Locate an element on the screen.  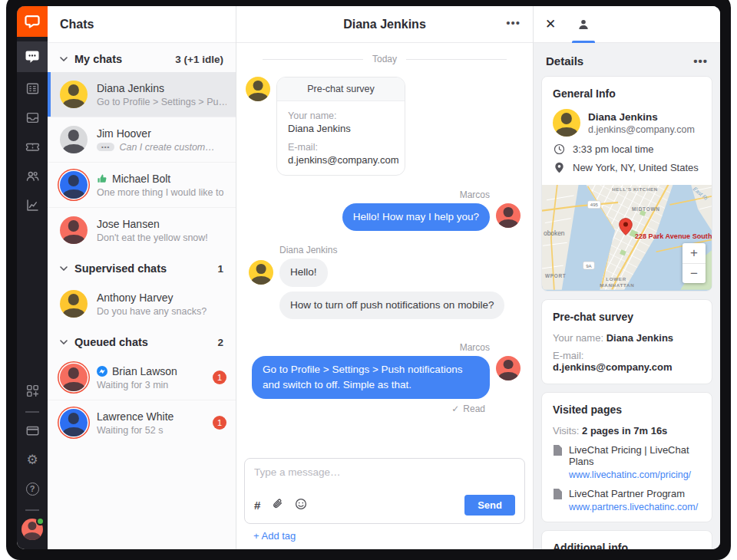
map-label-newport: WPORT is located at coordinates (556, 276).